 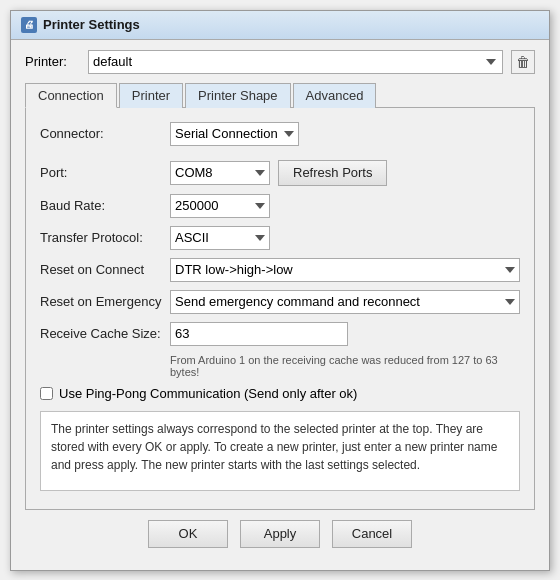 What do you see at coordinates (345, 366) in the screenshot?
I see `cache-hint: From Arduino 1 on the receiving cache wa…` at bounding box center [345, 366].